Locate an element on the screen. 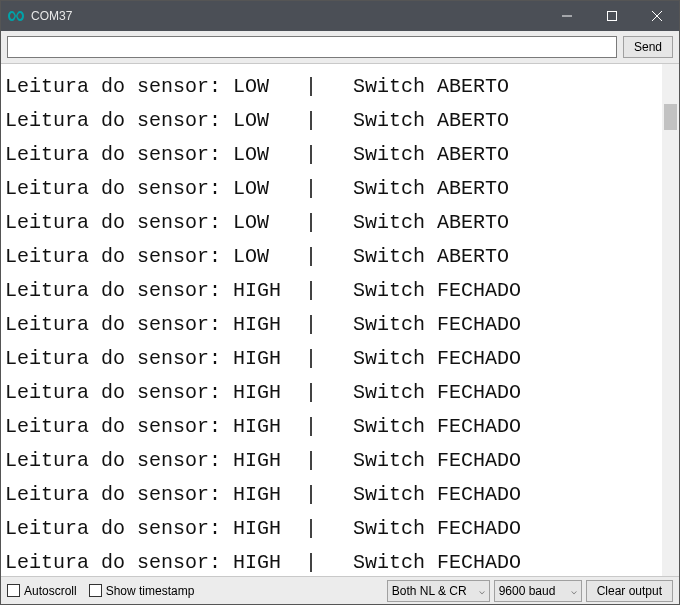  window-title: COM37 is located at coordinates (288, 16).